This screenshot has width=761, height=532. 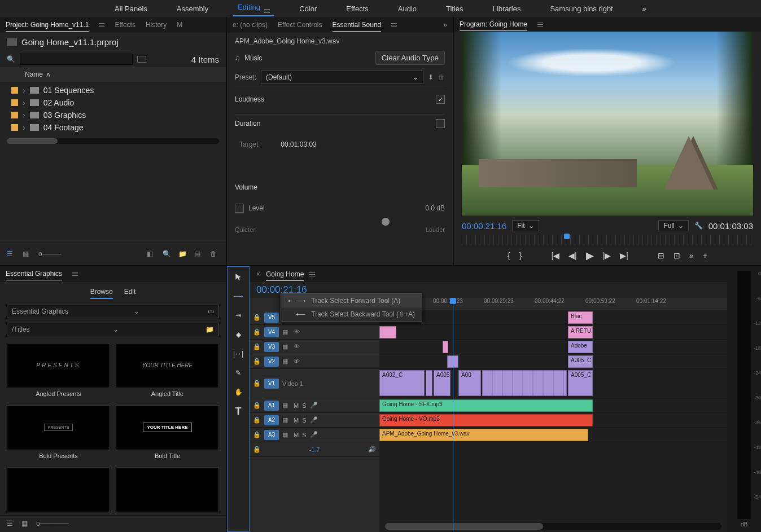 What do you see at coordinates (673, 226) in the screenshot?
I see `resolution-select: Full⌄` at bounding box center [673, 226].